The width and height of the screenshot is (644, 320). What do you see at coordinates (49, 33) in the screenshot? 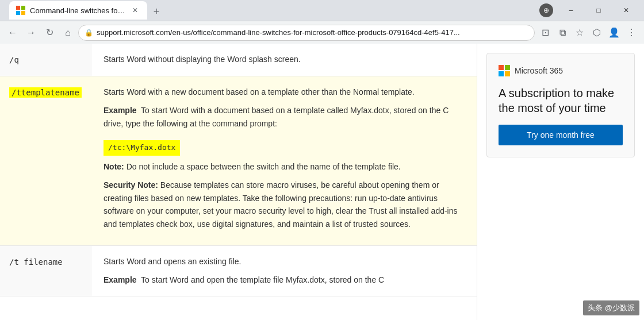
I see `refresh-button: ↻` at bounding box center [49, 33].